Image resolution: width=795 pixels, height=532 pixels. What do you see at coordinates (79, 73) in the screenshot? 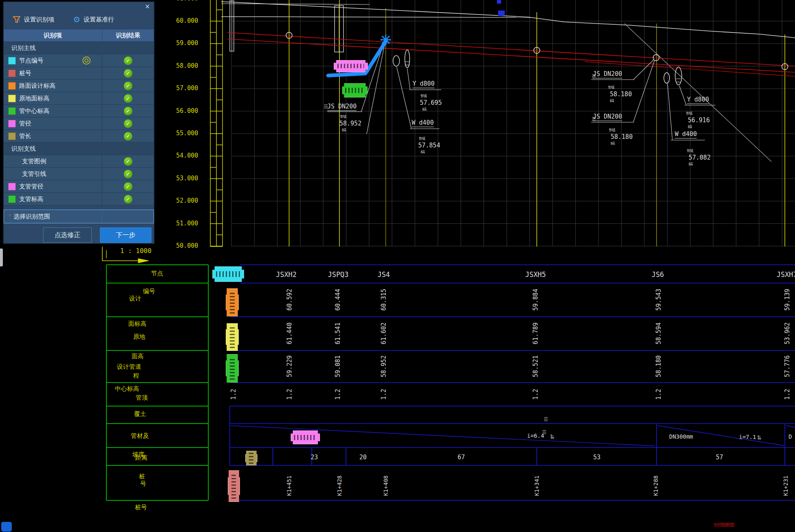
I see `recognition-item-row: 桩号✓` at bounding box center [79, 73].